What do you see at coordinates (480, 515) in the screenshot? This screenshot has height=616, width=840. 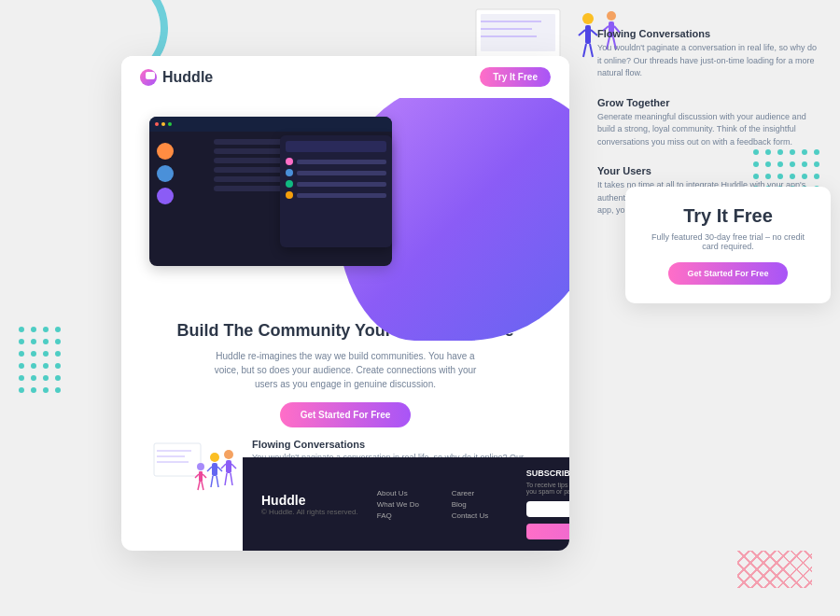 I see `footer-link-contact: Contact Us` at bounding box center [480, 515].